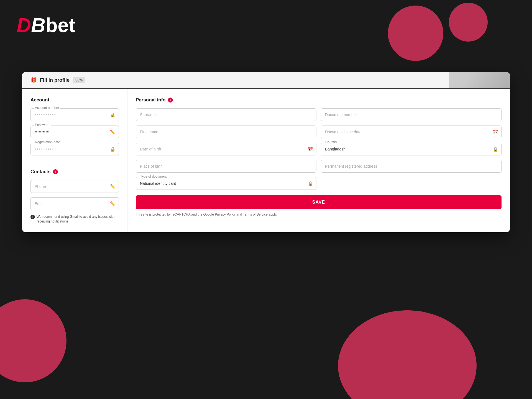 This screenshot has width=532, height=399. What do you see at coordinates (319, 202) in the screenshot?
I see `save-button: SAVE` at bounding box center [319, 202].